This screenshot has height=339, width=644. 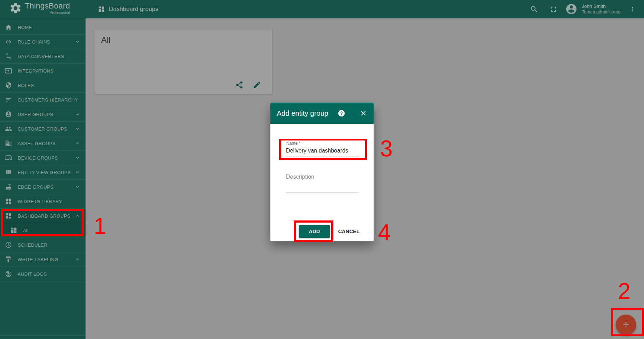 I want to click on help-button: ?, so click(x=341, y=113).